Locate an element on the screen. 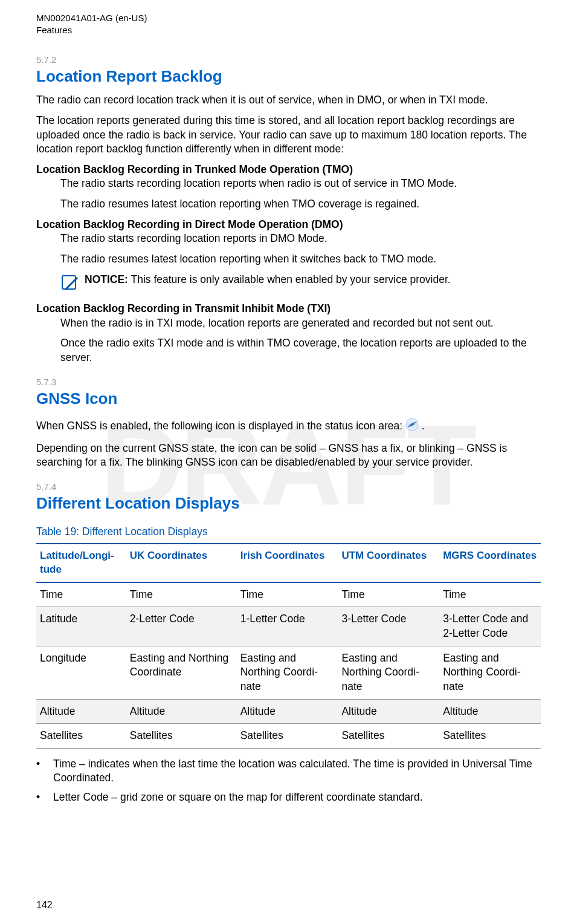 This screenshot has height=924, width=574. table-cell: Longitude is located at coordinates (81, 672).